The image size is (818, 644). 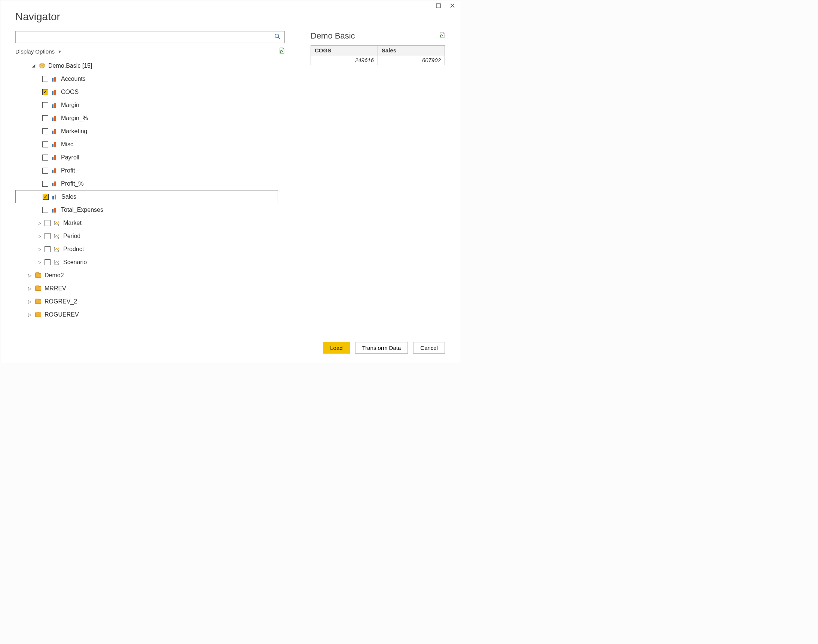 I want to click on preview-title: Demo Basic, so click(x=333, y=36).